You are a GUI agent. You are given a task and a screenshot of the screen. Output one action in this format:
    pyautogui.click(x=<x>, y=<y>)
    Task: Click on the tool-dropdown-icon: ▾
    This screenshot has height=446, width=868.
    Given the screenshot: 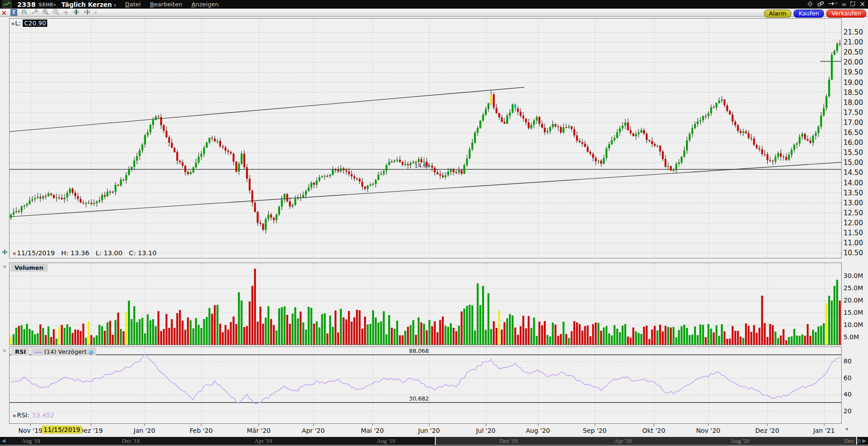 What is the action you would take?
    pyautogui.click(x=95, y=13)
    